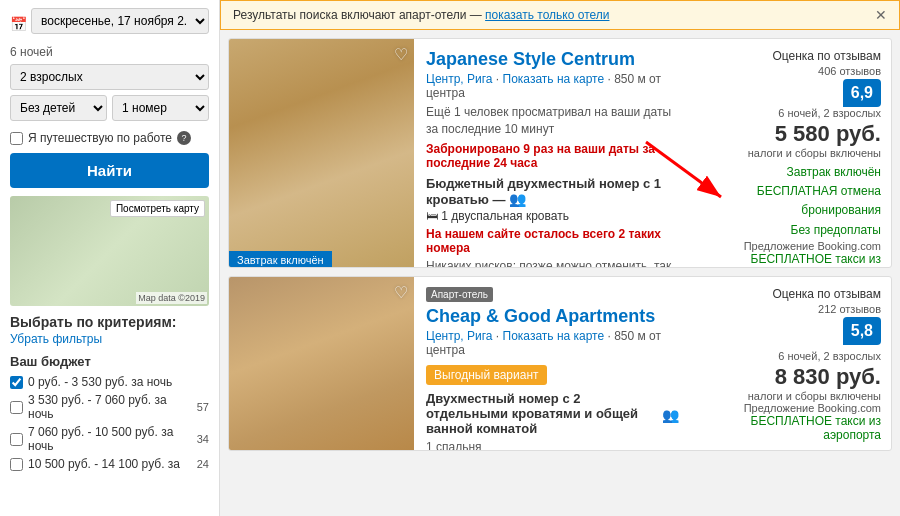 The height and width of the screenshot is (516, 900). I want to click on free-taxi-2: БЕСПЛАТНОЕ такси из аэропорта, so click(790, 428).